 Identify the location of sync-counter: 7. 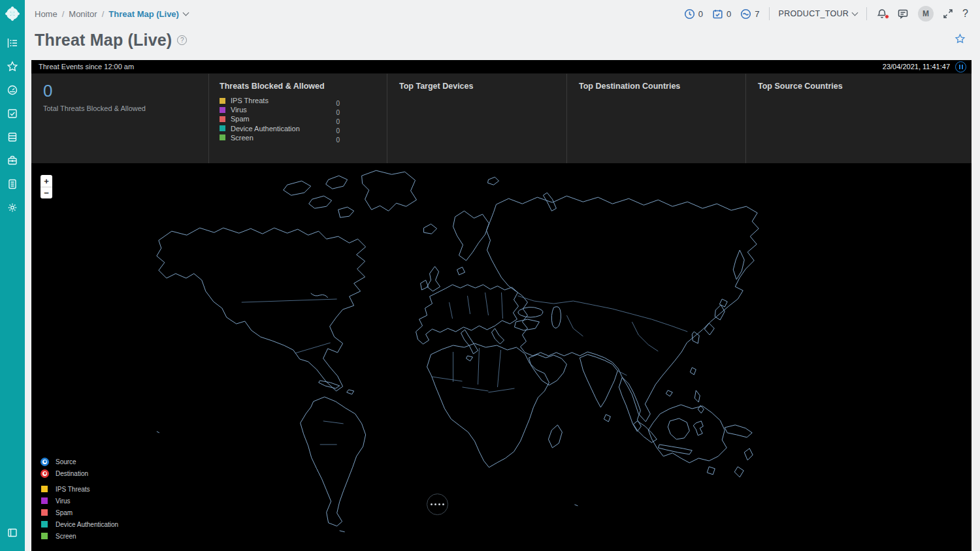
(750, 14).